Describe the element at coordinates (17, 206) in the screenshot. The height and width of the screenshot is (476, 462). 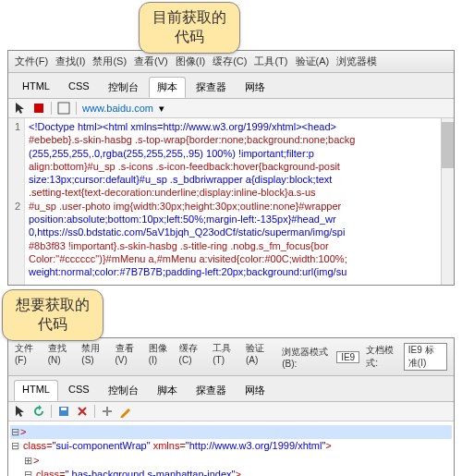
I see `line-number: 2` at that location.